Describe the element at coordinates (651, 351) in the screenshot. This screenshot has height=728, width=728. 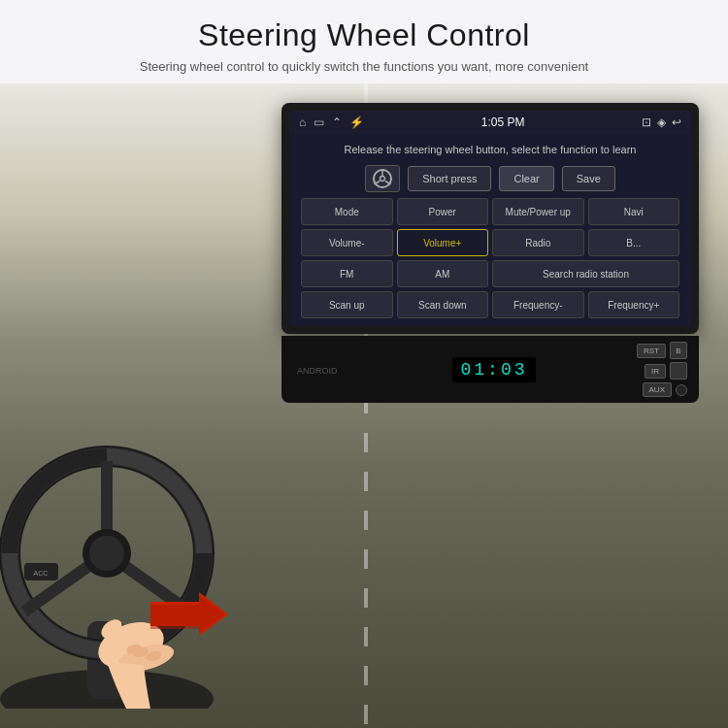
I see `rst-label: RST` at that location.